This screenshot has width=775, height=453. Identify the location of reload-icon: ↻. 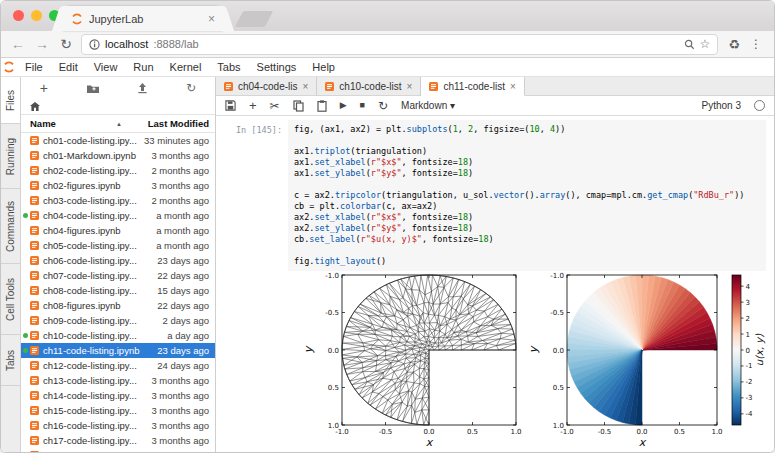
(66, 44).